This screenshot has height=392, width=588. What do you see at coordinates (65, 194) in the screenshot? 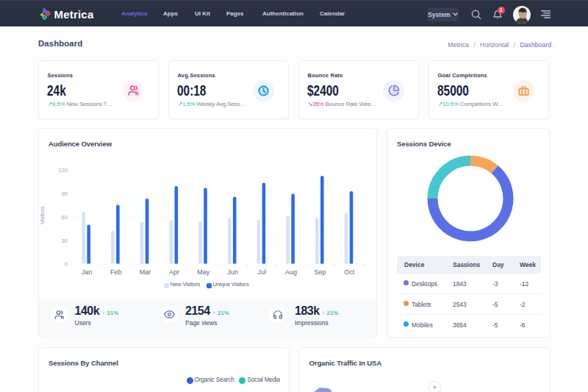
I see `svg-text: 90` at bounding box center [65, 194].